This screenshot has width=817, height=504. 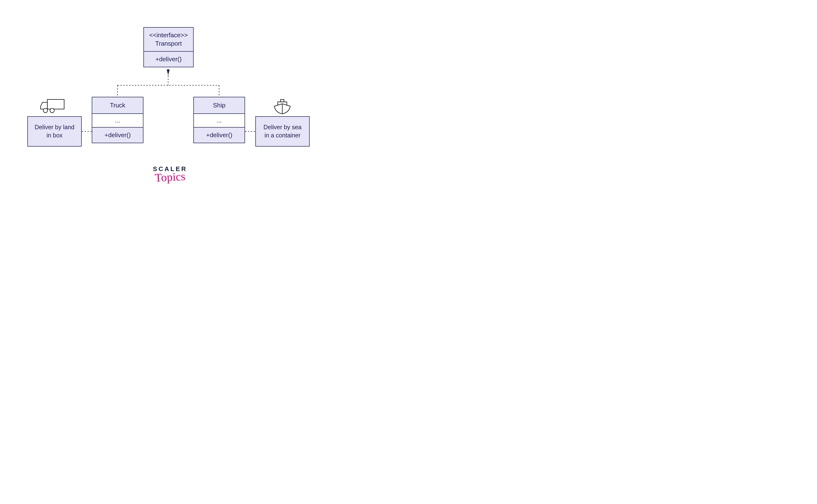 I want to click on truck-note: Deliver by land in box, so click(x=55, y=131).